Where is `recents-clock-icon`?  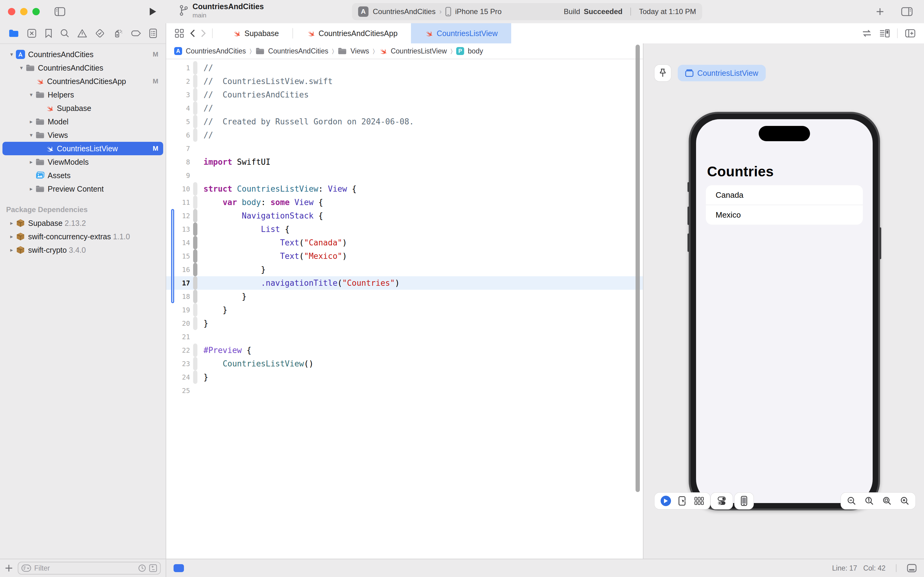
recents-clock-icon is located at coordinates (142, 568).